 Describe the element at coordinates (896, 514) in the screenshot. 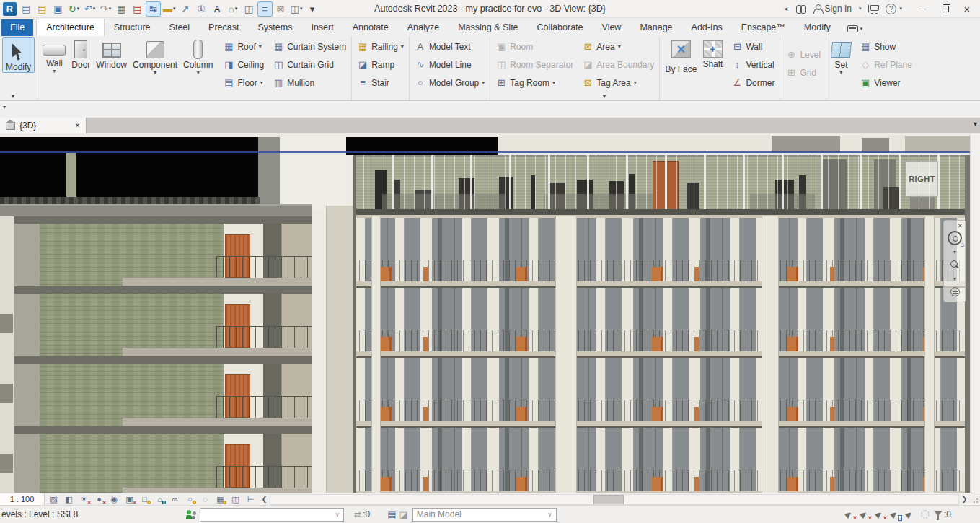

I see `select-by-face-icon: ▶` at that location.